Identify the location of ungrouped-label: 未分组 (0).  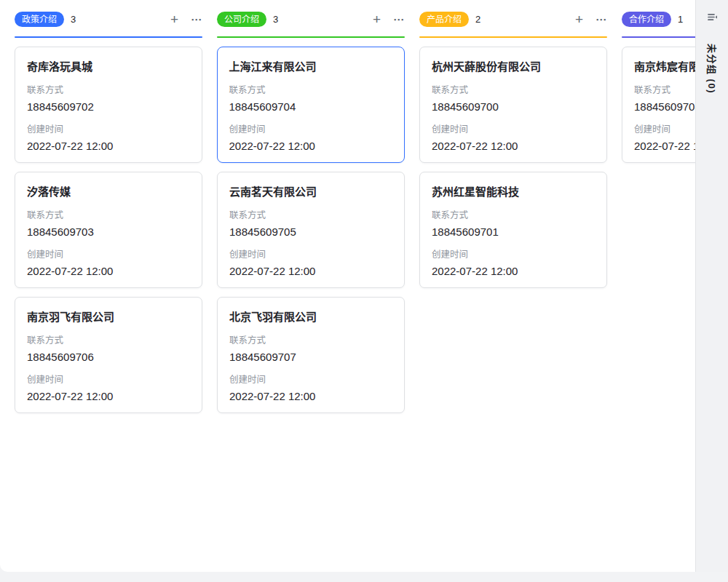
(712, 68).